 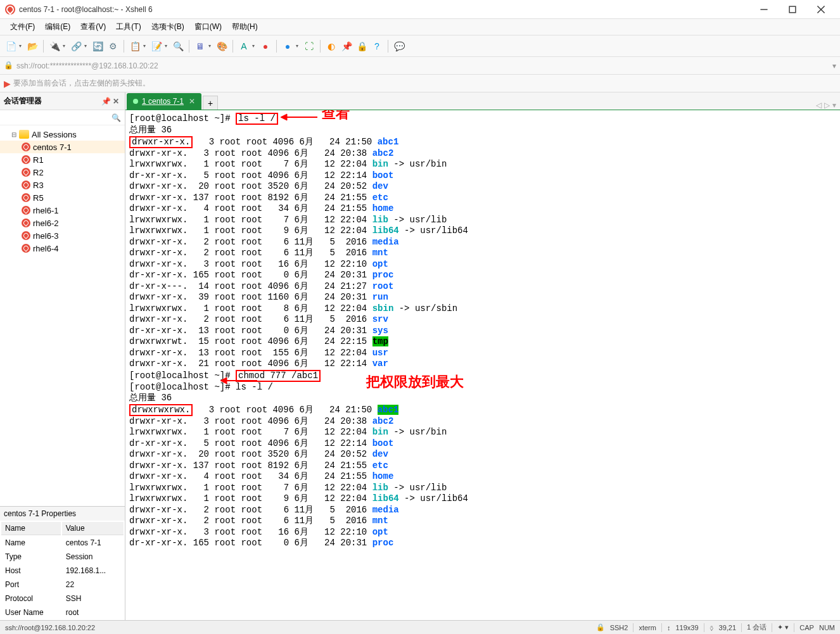 I want to click on menu-item-6: 帮助(H), so click(x=245, y=27).